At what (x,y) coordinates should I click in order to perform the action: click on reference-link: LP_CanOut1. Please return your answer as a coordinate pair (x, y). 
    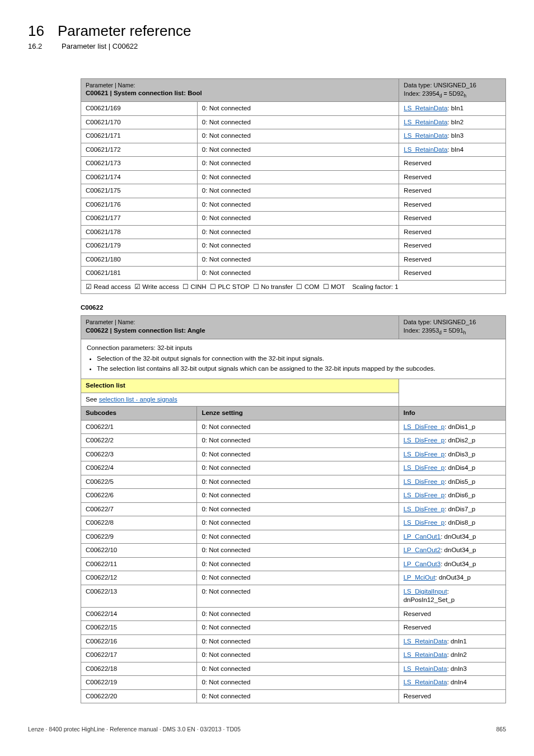
    Looking at the image, I should click on (422, 536).